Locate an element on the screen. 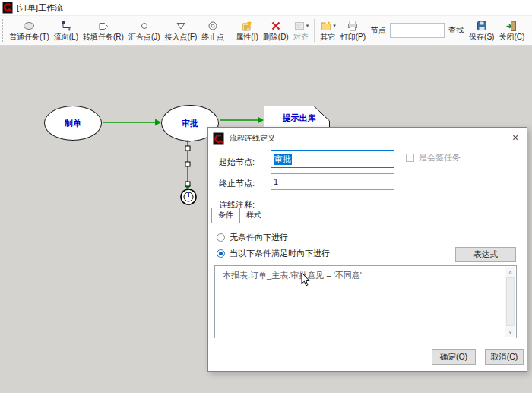 The image size is (532, 393). toolbar-button-label: 转填任务(R) is located at coordinates (103, 36).